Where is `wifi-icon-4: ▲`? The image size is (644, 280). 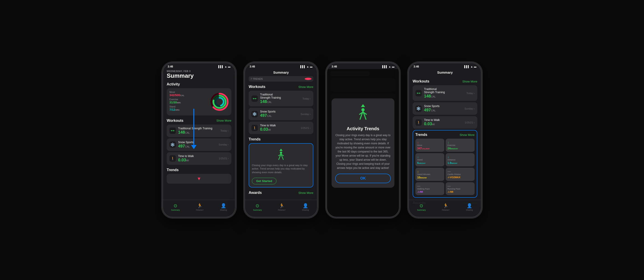
wifi-icon-4: ▲ is located at coordinates (472, 66).